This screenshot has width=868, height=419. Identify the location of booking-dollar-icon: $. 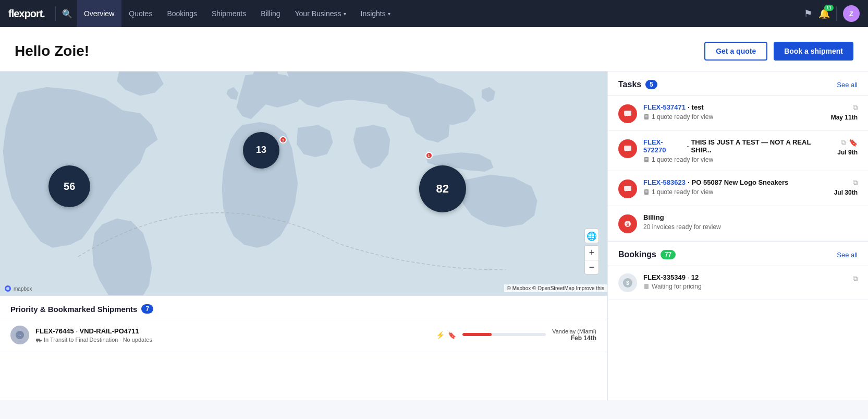
(628, 283).